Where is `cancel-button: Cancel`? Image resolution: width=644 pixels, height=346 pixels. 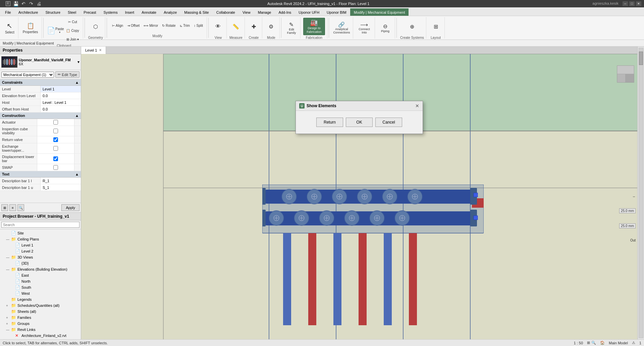
cancel-button: Cancel is located at coordinates (389, 122).